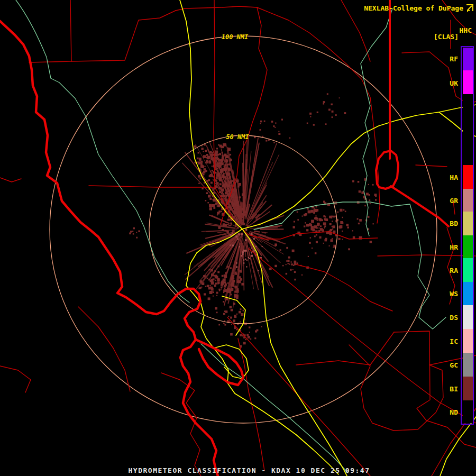 Image resolution: width=476 pixels, height=476 pixels. I want to click on echo-streak, so click(243, 186).